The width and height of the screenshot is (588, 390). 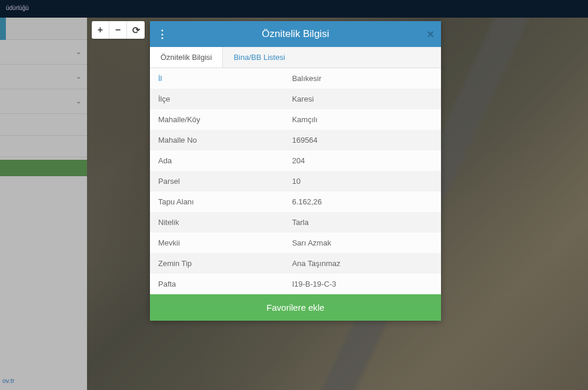 I want to click on table-row: İl Balıkesir, so click(x=295, y=79).